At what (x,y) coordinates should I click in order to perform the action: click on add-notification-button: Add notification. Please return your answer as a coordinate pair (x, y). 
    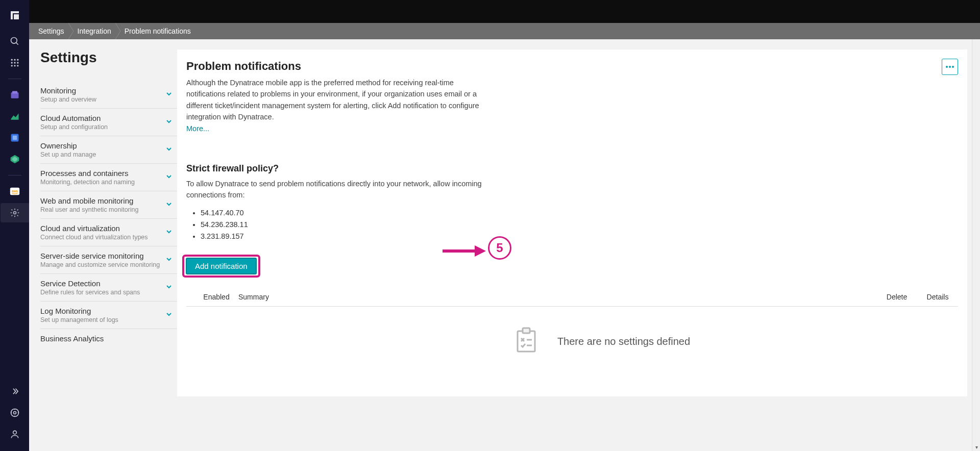
    Looking at the image, I should click on (222, 266).